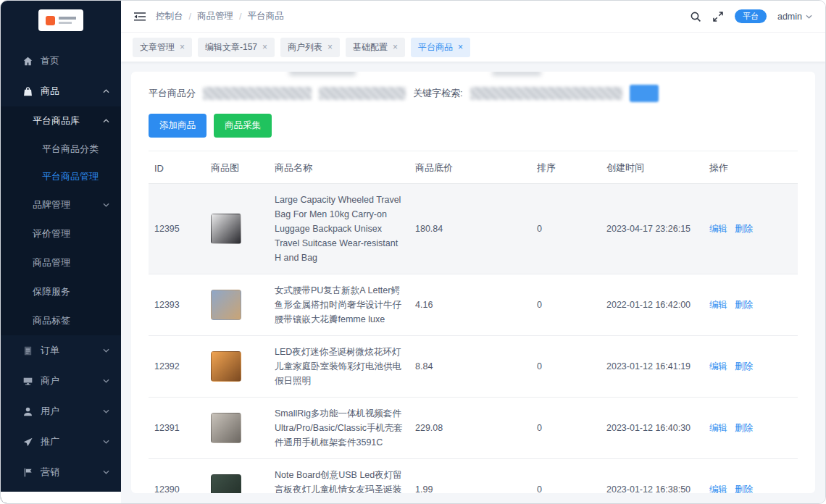 The height and width of the screenshot is (504, 826). I want to click on sidebar-item: 商户, so click(61, 381).